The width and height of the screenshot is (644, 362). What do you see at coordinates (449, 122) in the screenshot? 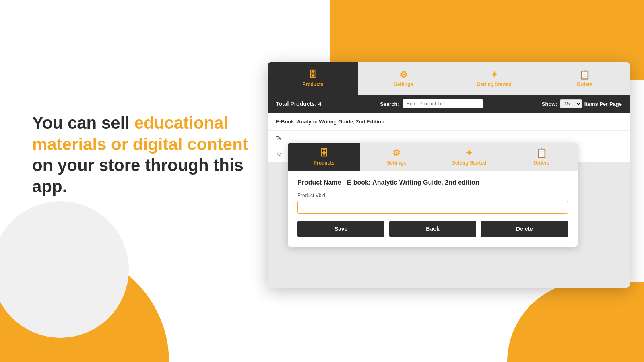
I see `list-item: E-Book: Analytic Writing Guide, 2nd Edit…` at bounding box center [449, 122].